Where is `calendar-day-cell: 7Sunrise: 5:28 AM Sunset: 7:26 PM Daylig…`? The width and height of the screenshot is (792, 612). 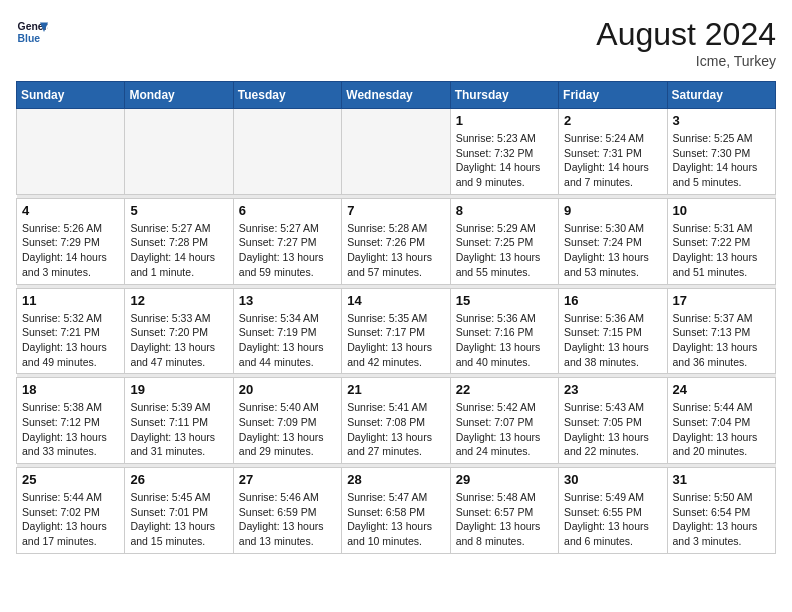
calendar-day-cell: 7Sunrise: 5:28 AM Sunset: 7:26 PM Daylig… is located at coordinates (396, 241).